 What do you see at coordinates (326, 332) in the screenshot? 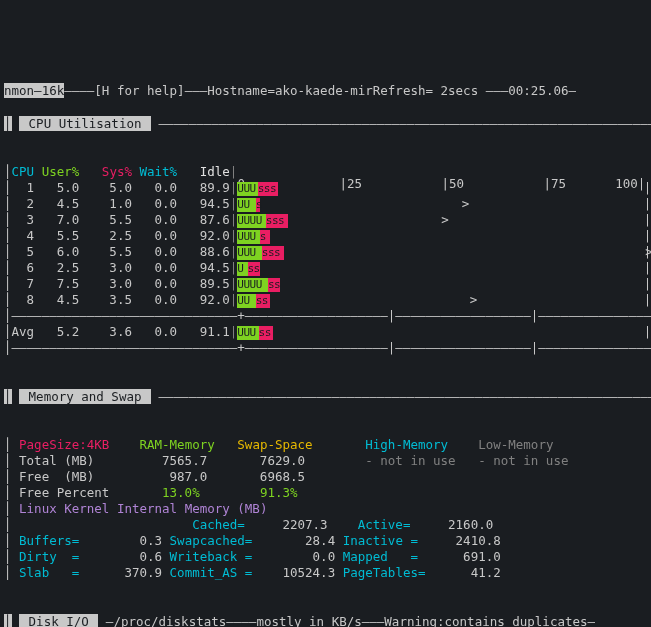
I see `cpu-row: │Avg 5.2 3.6 0.0 91.1|UUUss|` at bounding box center [326, 332].